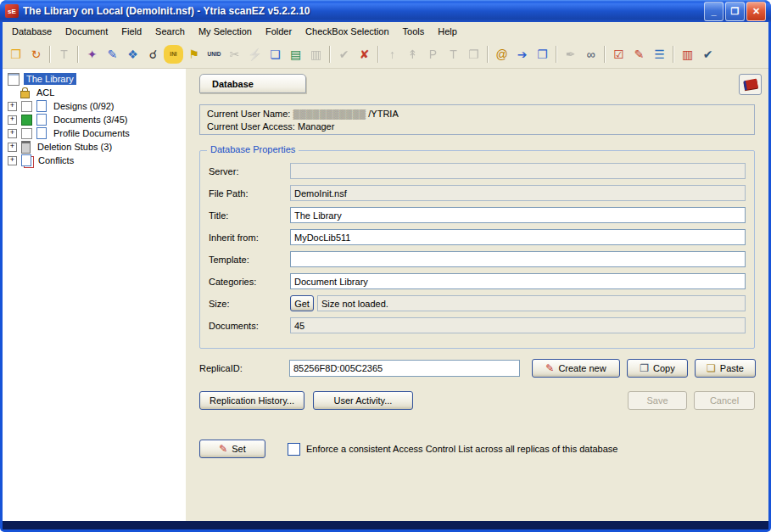  What do you see at coordinates (316, 54) in the screenshot?
I see `delete-document-icon: ▥` at bounding box center [316, 54].